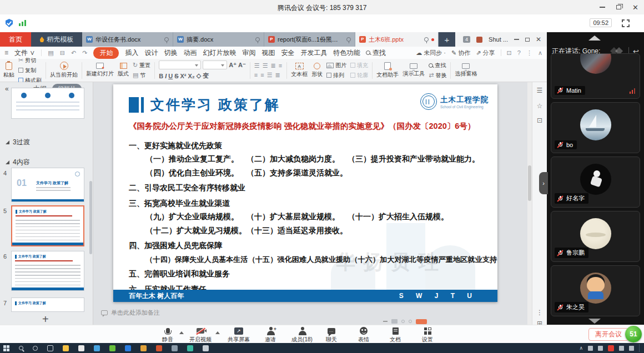  Describe the element at coordinates (183, 76) in the screenshot. I see `superscript-button: X²` at that location.